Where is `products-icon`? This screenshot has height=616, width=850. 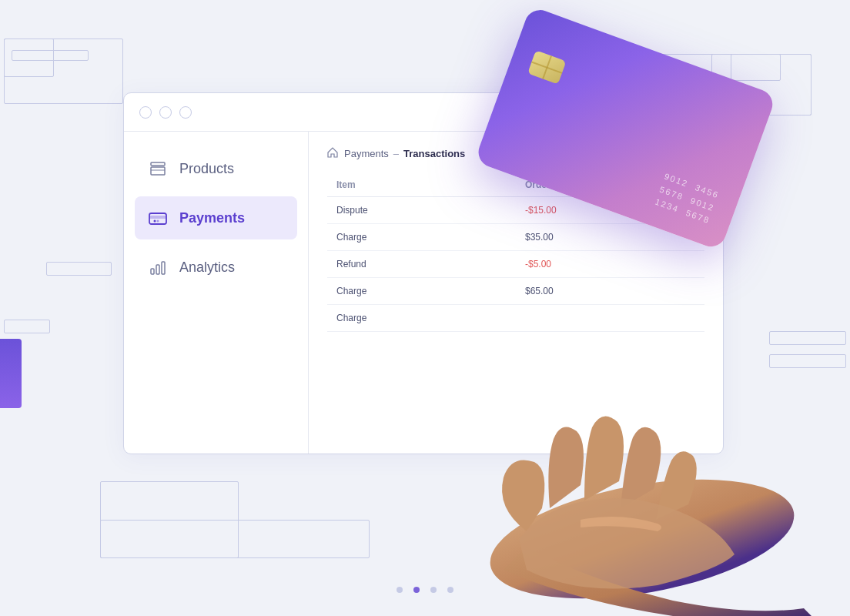
products-icon is located at coordinates (158, 169).